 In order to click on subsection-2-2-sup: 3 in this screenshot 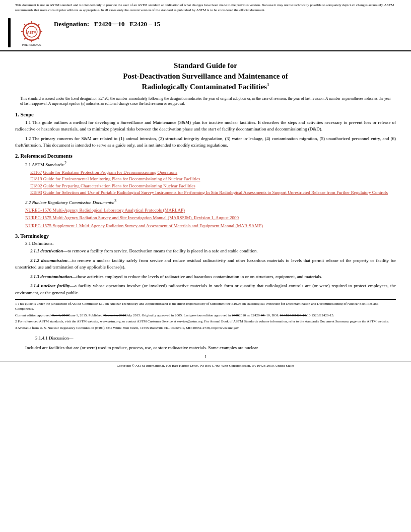, I will do `click(115, 201)`.